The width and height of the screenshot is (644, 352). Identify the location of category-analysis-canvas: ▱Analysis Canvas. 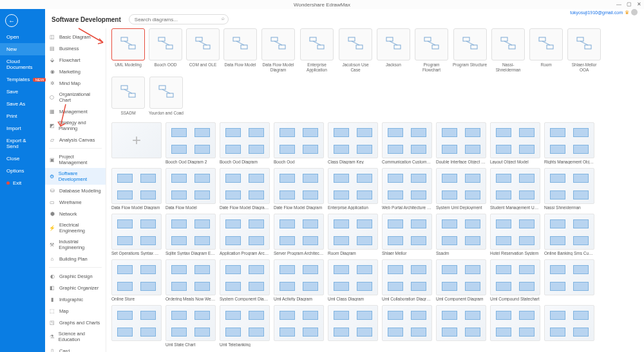
(75, 140).